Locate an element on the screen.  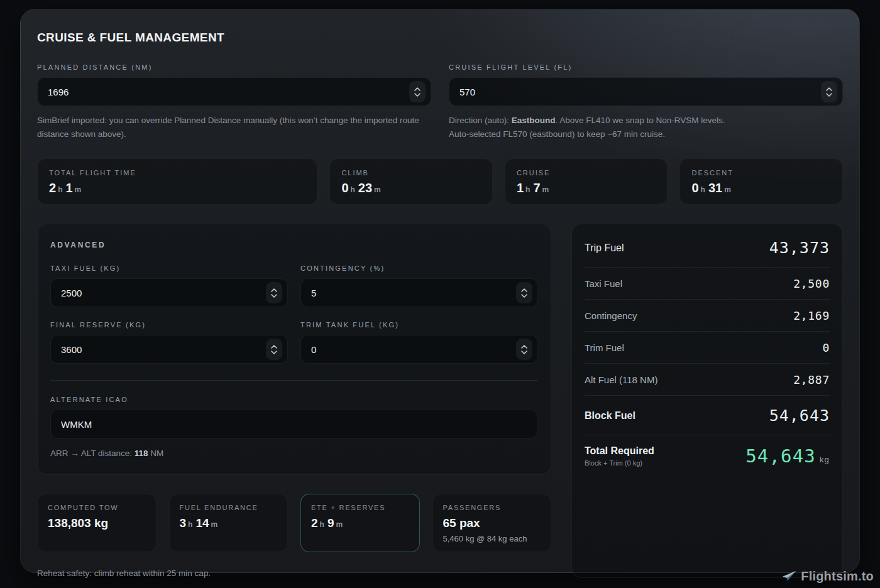
stat-value: 138,803 kg is located at coordinates (97, 523).